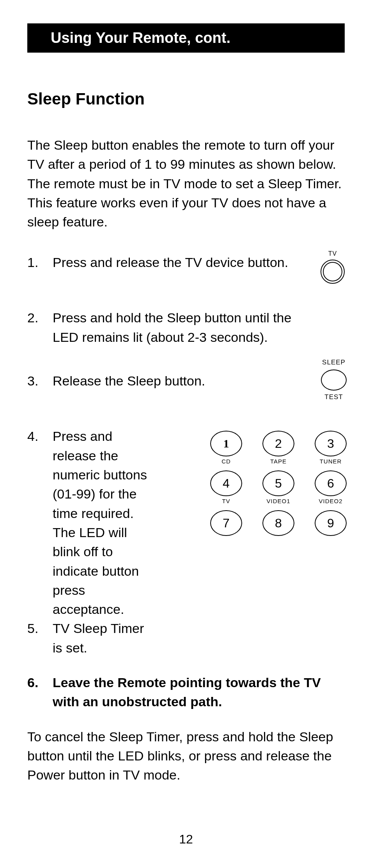 The image size is (372, 868). Describe the element at coordinates (278, 461) in the screenshot. I see `keypad-2-sublabel: TAPE` at that location.